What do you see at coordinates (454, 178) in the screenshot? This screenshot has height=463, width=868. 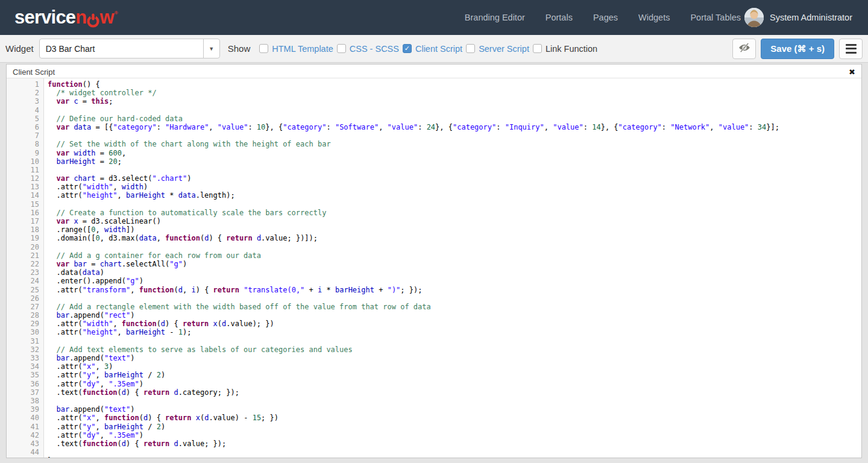 I see `code-line: var chart = d3.select(".chart")` at bounding box center [454, 178].